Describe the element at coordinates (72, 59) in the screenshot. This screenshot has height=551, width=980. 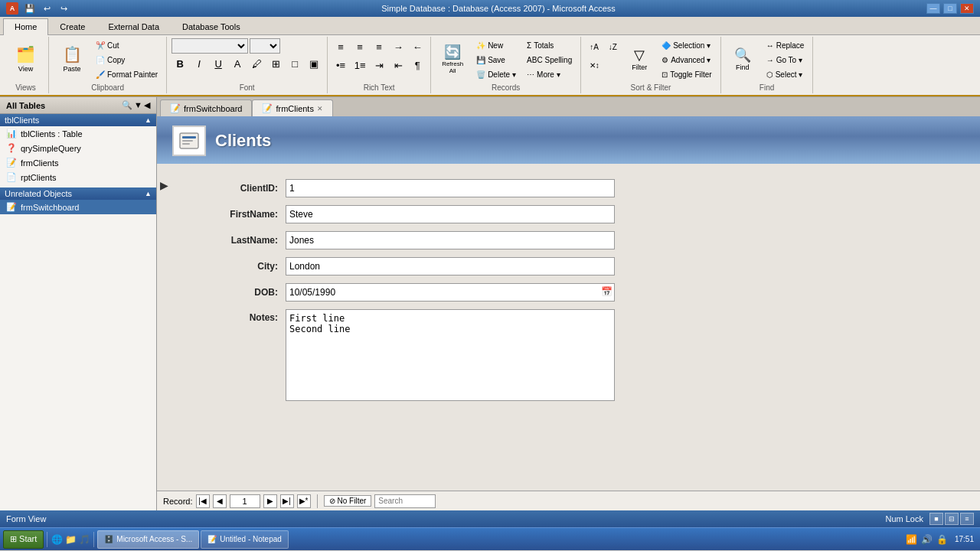
I see `paste-button: 📋 Paste` at that location.